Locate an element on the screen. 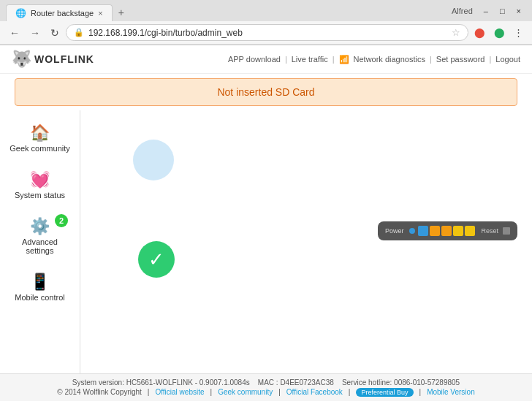 The width and height of the screenshot is (532, 407). new-tab-button: + is located at coordinates (121, 12).